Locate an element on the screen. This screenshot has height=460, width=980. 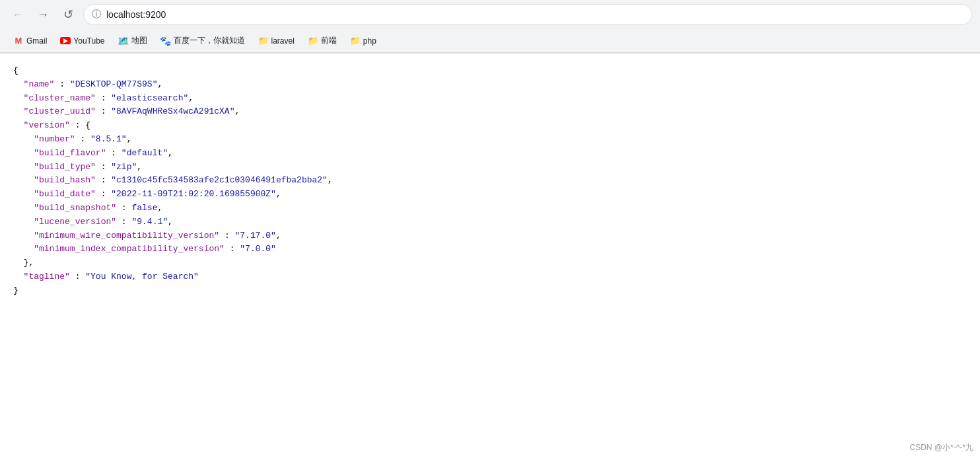
bookmark-youtube-label: YouTube is located at coordinates (88, 41).